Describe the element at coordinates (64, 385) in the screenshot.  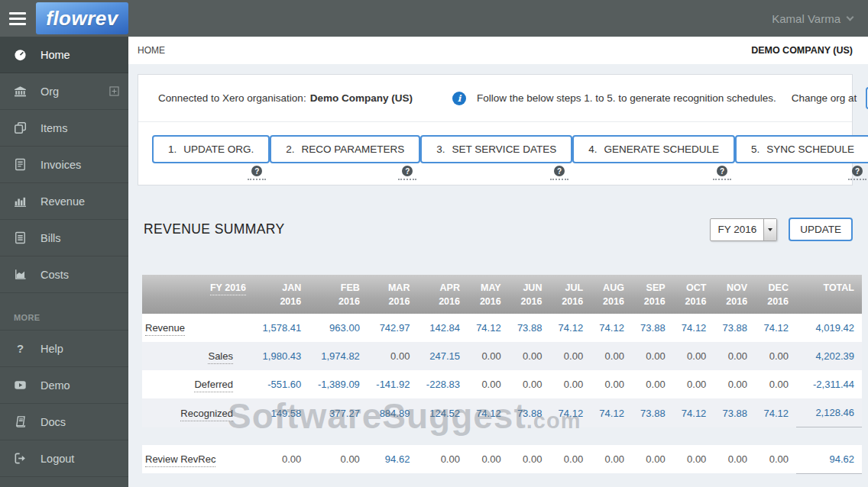
I see `sidebar-item-demo: Demo` at that location.